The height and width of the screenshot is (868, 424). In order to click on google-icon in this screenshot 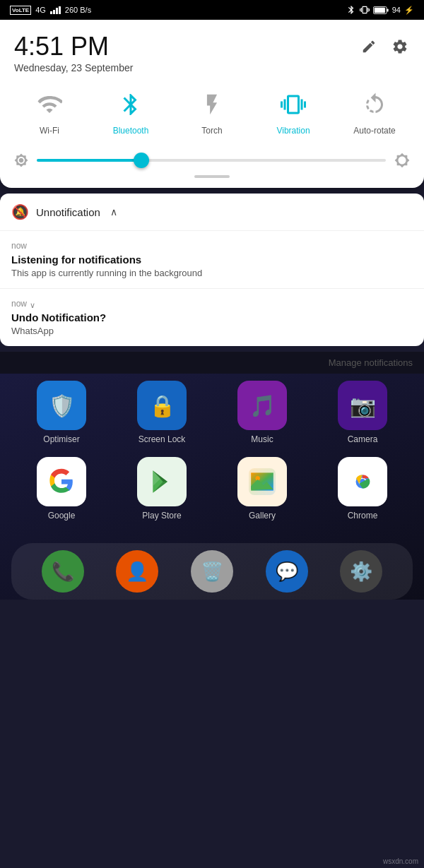, I will do `click(61, 482)`.